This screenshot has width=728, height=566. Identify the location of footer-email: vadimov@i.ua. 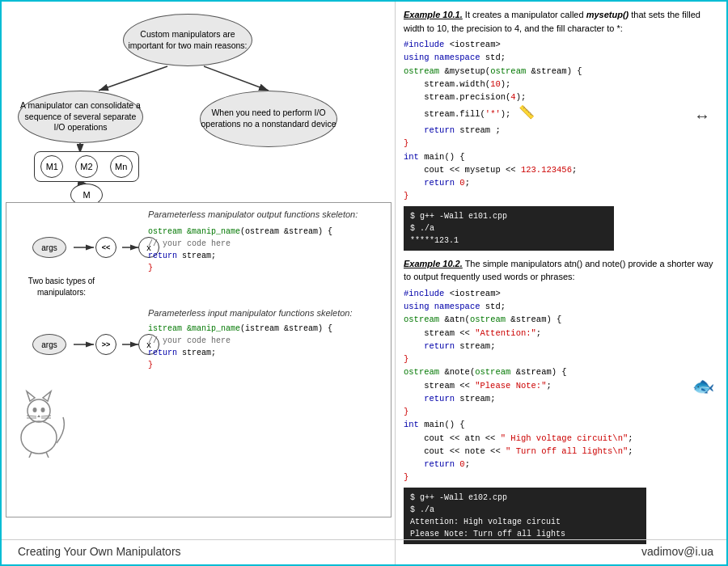
(678, 551).